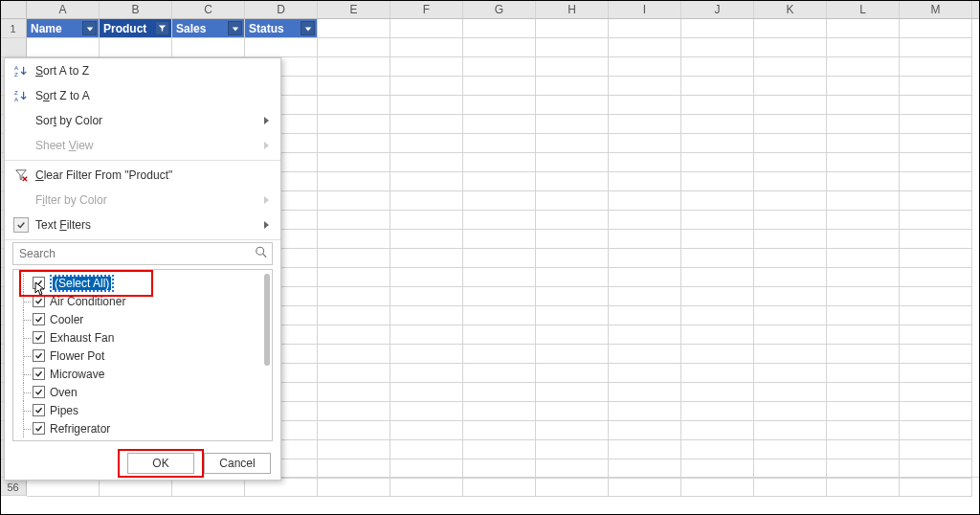 Image resolution: width=980 pixels, height=515 pixels. I want to click on scrollbar-thumb, so click(267, 320).